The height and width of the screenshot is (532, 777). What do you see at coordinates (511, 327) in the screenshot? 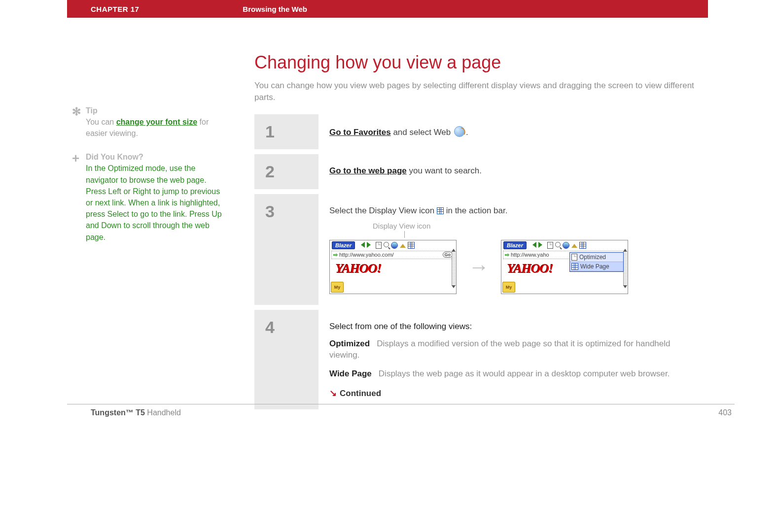
I see `views-intro: Select from one of the following views:` at bounding box center [511, 327].